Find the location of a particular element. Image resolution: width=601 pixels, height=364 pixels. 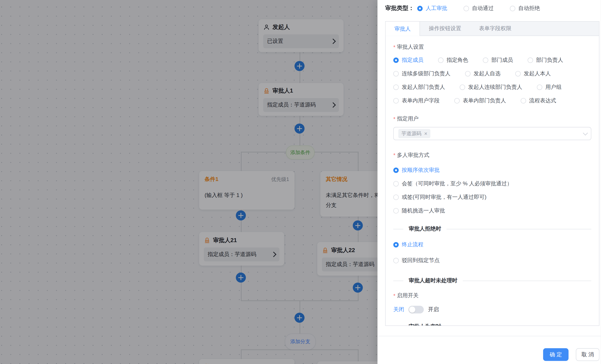

approval-type-label: 审批类型： is located at coordinates (400, 8).